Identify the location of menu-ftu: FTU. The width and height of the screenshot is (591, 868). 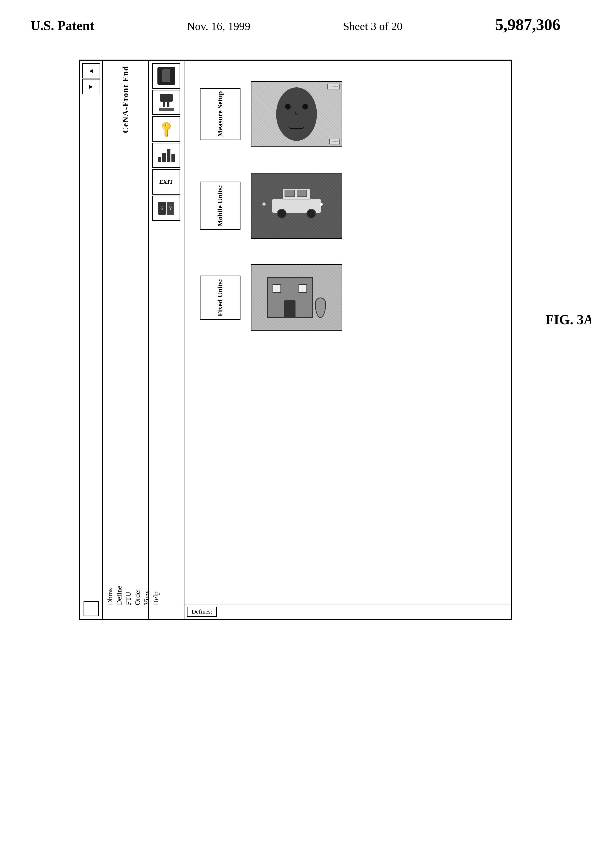
(129, 595).